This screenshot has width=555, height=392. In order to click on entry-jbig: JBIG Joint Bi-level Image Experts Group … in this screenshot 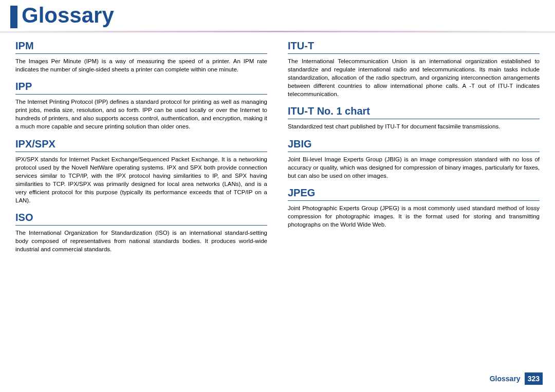, I will do `click(414, 159)`.